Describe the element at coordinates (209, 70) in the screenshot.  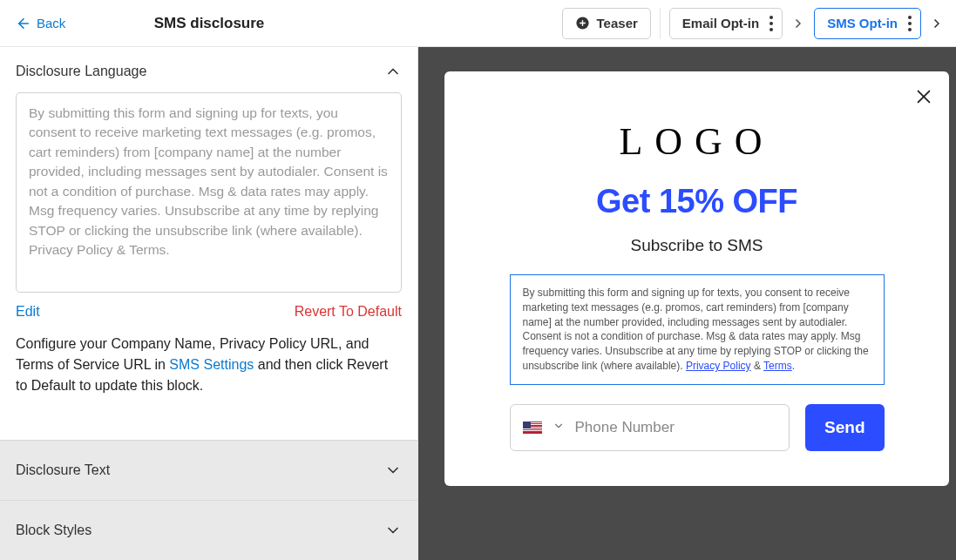
I see `disclosure-language-header: Disclosure Language` at that location.